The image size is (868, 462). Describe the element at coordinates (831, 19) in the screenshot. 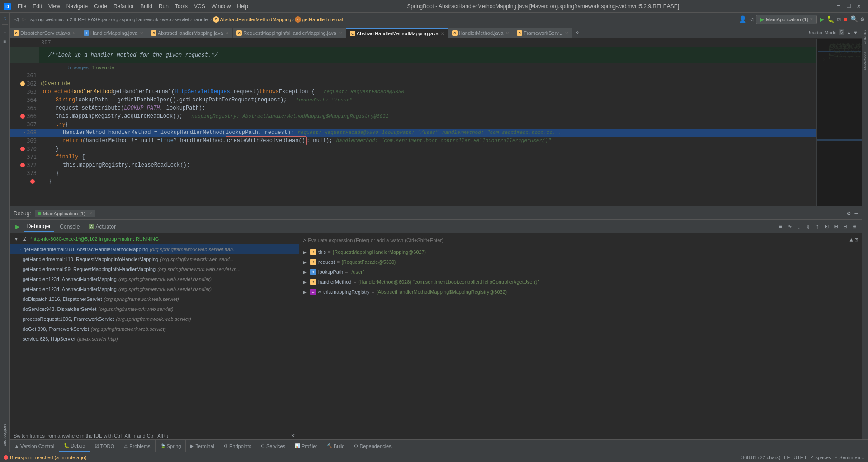

I see `debug-run-button: 🐛` at that location.